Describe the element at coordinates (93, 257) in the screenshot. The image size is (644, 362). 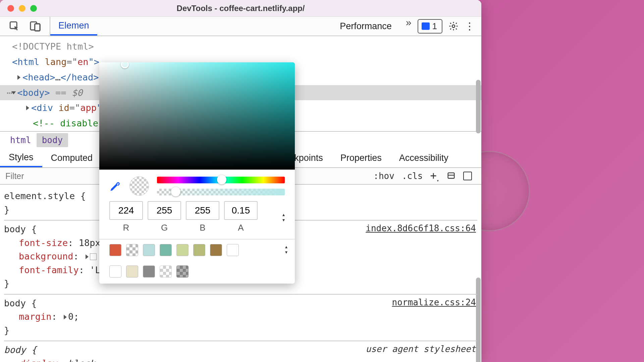
I see `color-swatch-icon` at that location.